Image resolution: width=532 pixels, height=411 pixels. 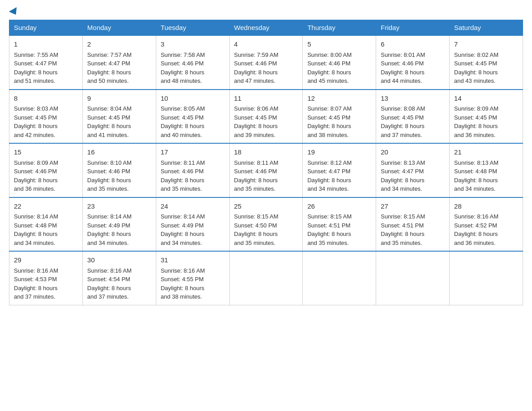 What do you see at coordinates (339, 116) in the screenshot?
I see `calendar-day-cell: 12Sunrise: 8:07 AMSunset: 4:45 PMDayligh…` at bounding box center [339, 116].